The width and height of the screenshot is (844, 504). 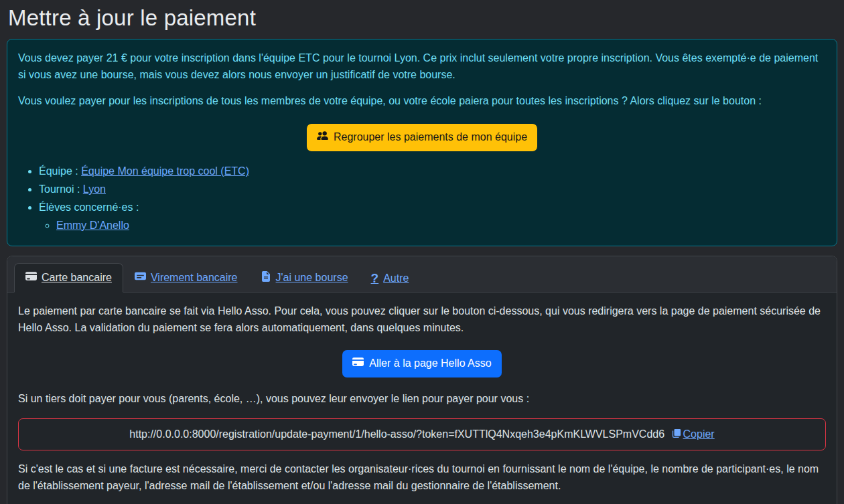 I want to click on copy-link-label: Copier, so click(x=699, y=435).